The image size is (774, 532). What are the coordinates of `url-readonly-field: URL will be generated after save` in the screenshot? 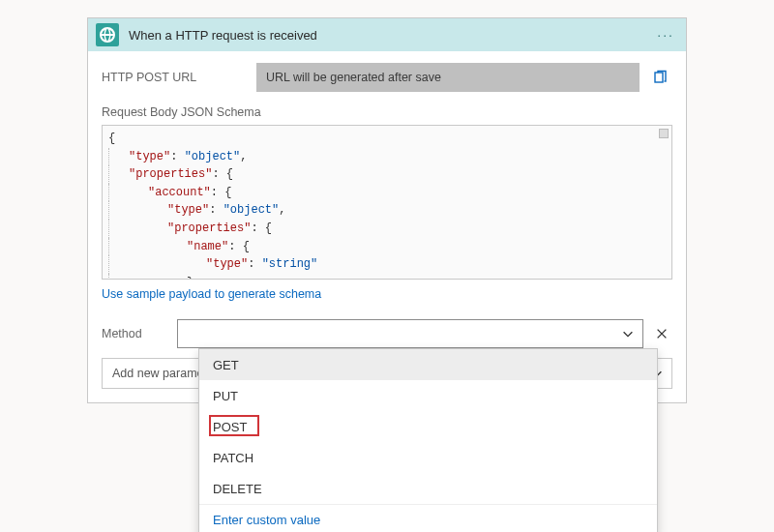 It's located at (448, 77).